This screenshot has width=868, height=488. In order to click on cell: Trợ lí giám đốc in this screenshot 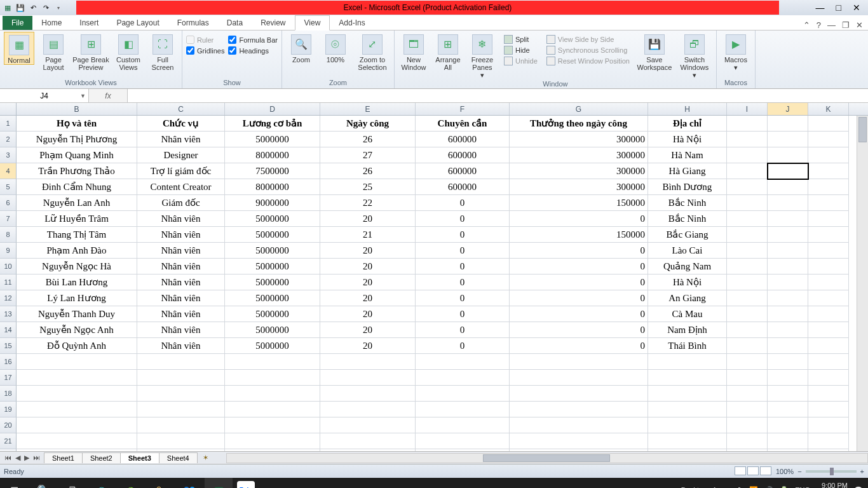, I will do `click(181, 172)`.